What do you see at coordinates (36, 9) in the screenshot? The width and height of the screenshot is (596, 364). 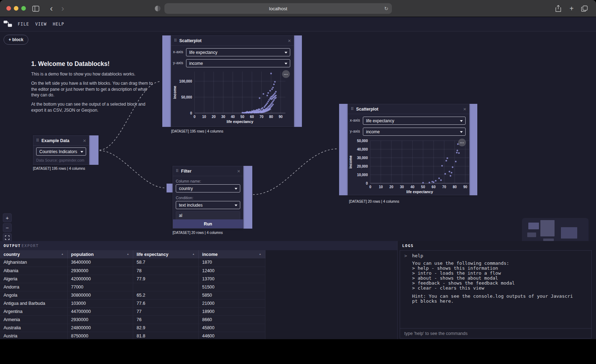 I see `sidebar-toggle-icon` at bounding box center [36, 9].